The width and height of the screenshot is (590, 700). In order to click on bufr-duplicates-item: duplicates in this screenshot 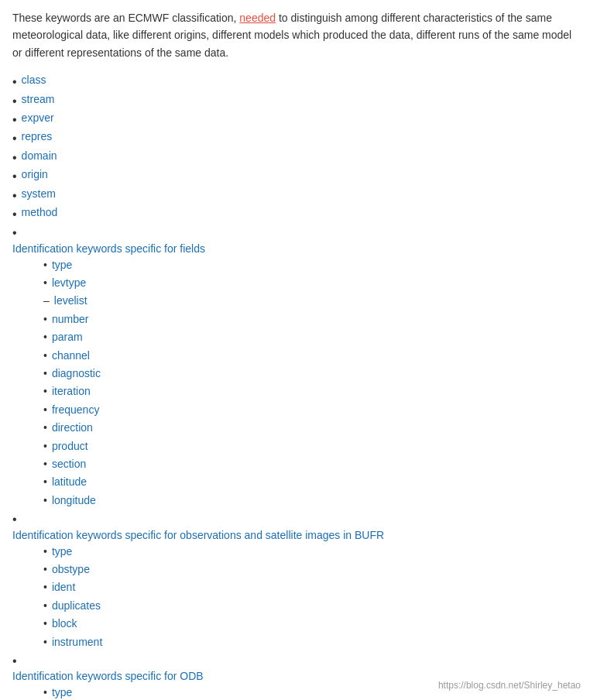, I will do `click(73, 606)`.